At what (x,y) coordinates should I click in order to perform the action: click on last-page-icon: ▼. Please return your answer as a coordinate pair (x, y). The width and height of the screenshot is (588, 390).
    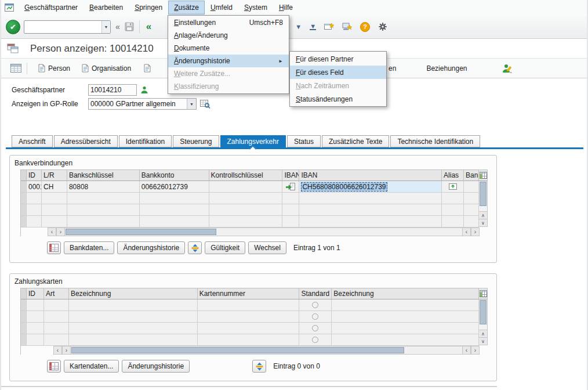
    Looking at the image, I should click on (313, 27).